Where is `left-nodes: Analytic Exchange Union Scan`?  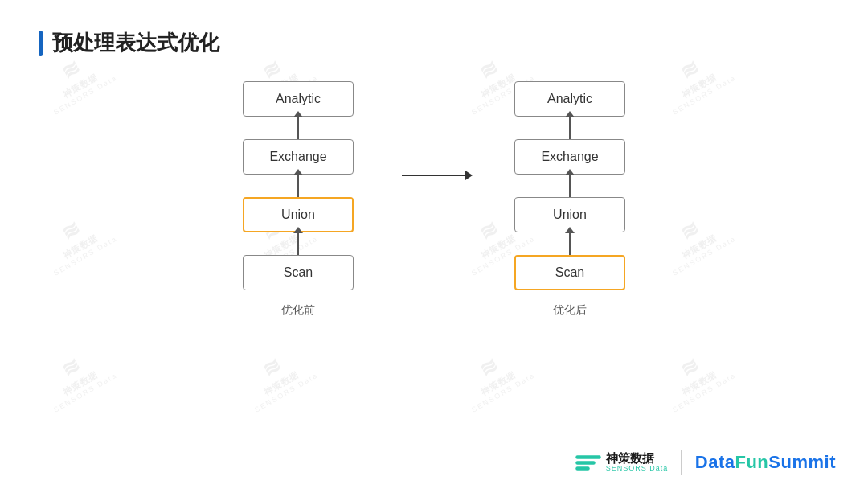
left-nodes: Analytic Exchange Union Scan is located at coordinates (298, 186).